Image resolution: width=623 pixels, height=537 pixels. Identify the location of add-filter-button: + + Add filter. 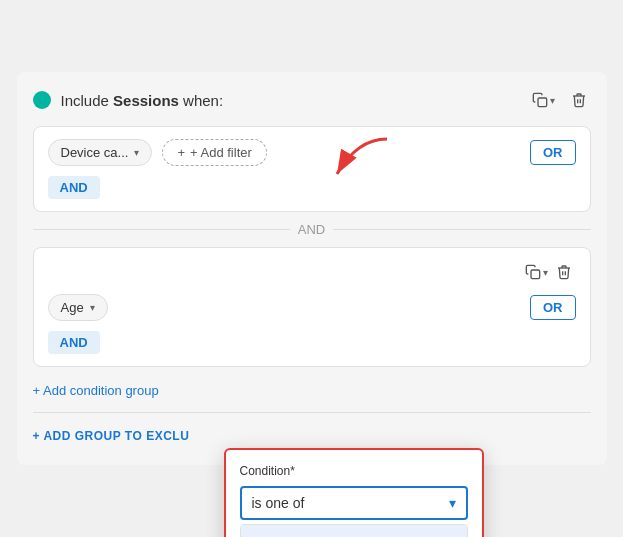
(214, 152).